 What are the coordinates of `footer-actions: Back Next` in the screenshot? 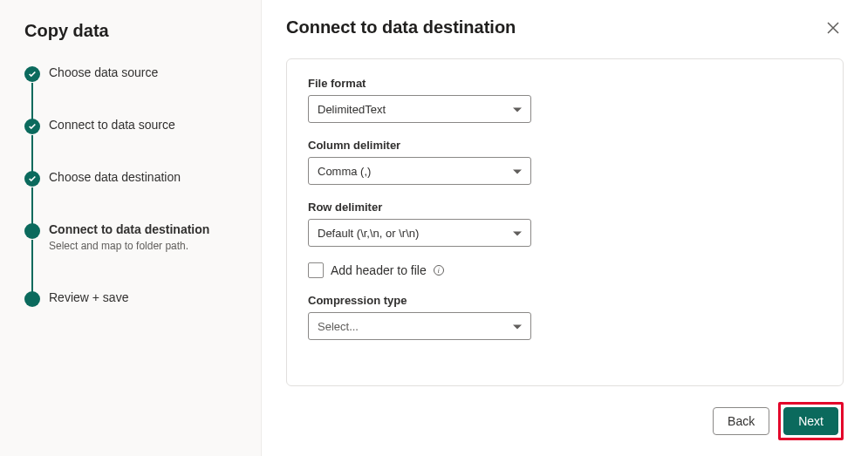 It's located at (565, 421).